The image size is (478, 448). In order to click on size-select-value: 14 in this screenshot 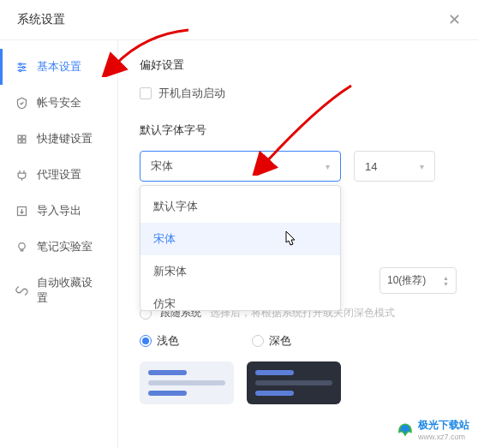, I will do `click(371, 166)`.